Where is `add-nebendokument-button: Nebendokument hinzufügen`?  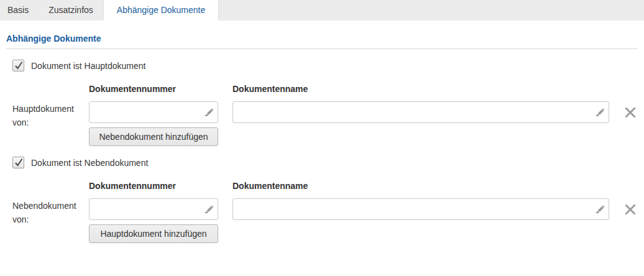 add-nebendokument-button: Nebendokument hinzufügen is located at coordinates (154, 137).